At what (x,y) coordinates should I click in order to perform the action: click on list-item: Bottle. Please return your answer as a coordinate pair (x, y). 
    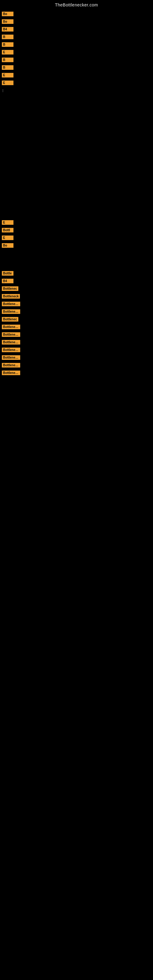
    Looking at the image, I should click on (76, 273).